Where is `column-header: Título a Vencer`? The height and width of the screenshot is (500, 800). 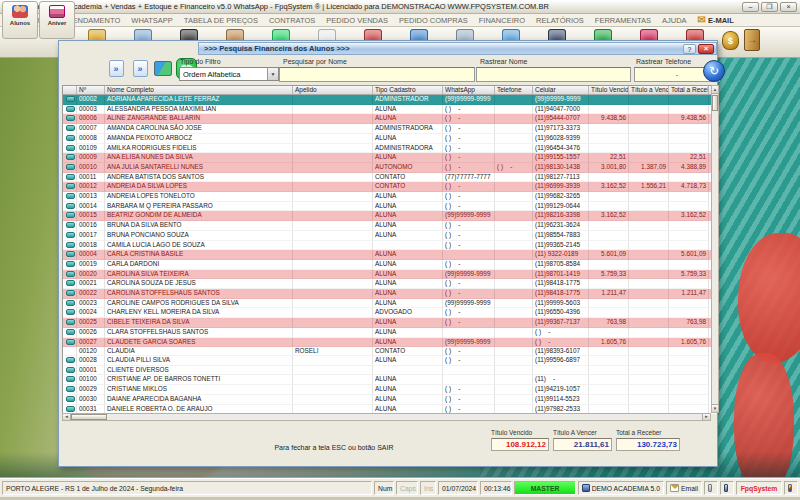 column-header: Título a Vencer is located at coordinates (649, 90).